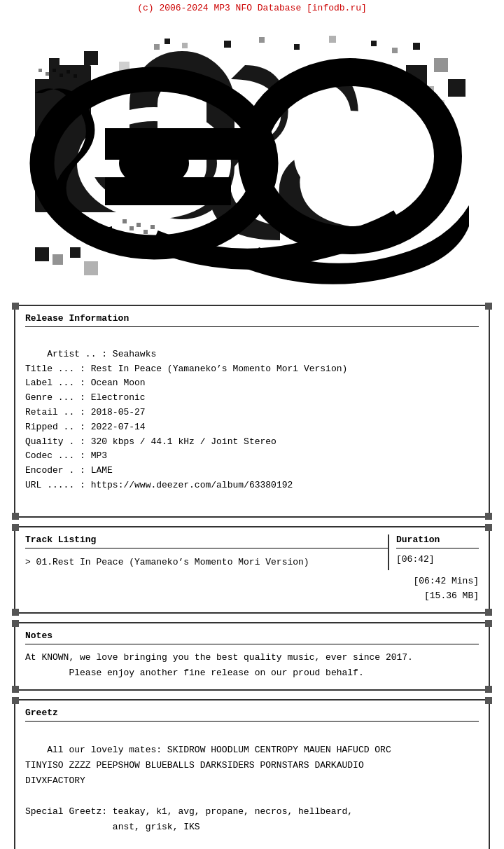 The width and height of the screenshot is (504, 849). Describe the element at coordinates (186, 368) in the screenshot. I see `title-row: Title ... : Rest In Peace (Yamaneko’s Mo…` at that location.